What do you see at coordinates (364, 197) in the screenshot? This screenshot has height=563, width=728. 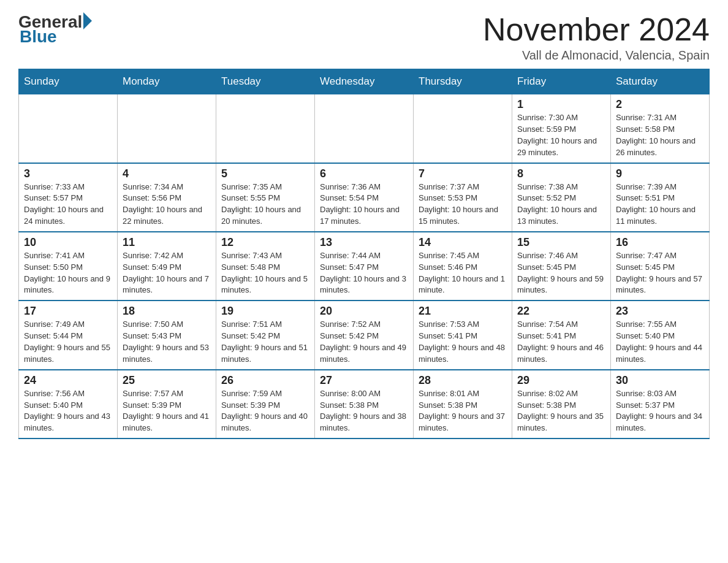 I see `calendar-cell: 6Sunrise: 7:36 AMSunset: 5:54 PMDaylight…` at bounding box center [364, 197].